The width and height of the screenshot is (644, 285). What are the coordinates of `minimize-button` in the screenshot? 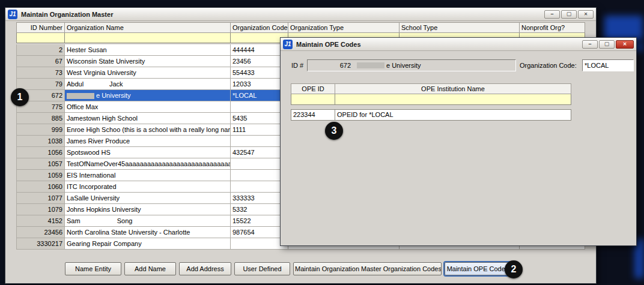 It's located at (552, 14).